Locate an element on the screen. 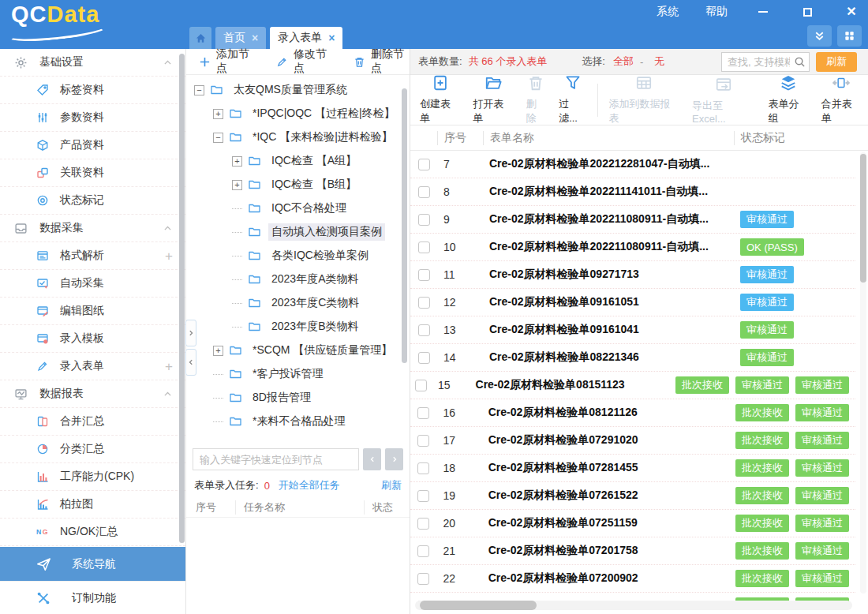  prev-match-button is located at coordinates (372, 459).